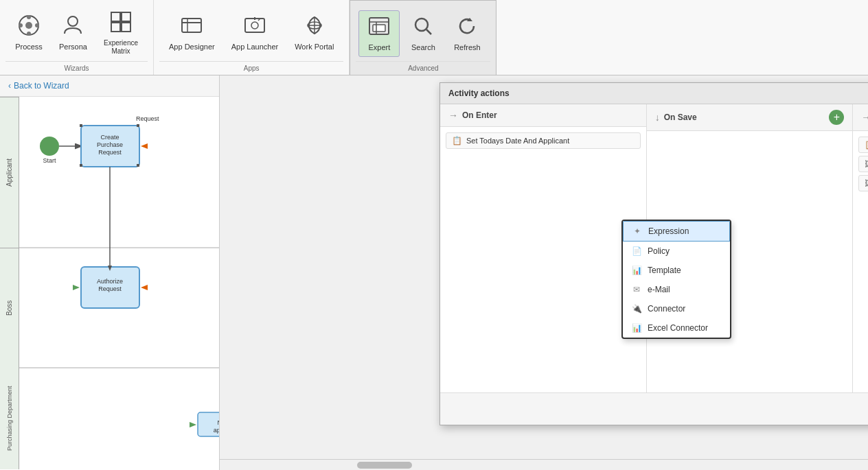  Describe the element at coordinates (29, 27) in the screenshot. I see `process-icon` at that location.